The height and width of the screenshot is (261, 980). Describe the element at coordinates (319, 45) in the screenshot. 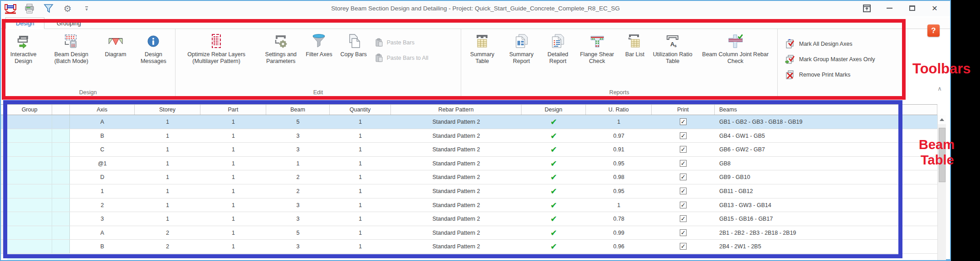

I see `filter-axes-button: Filter Axes` at that location.